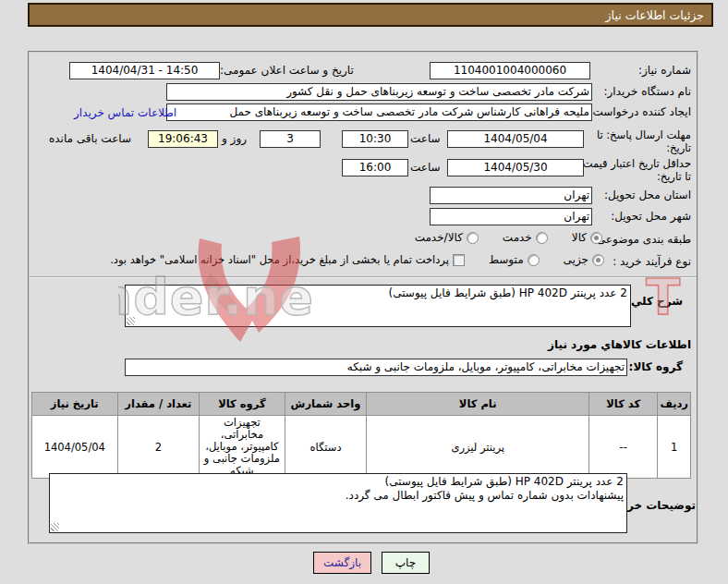  Describe the element at coordinates (362, 447) in the screenshot. I see `goods-table-row: 1 -- پرینتر لیزری دستگاه تجهیزات مخابرات…` at that location.